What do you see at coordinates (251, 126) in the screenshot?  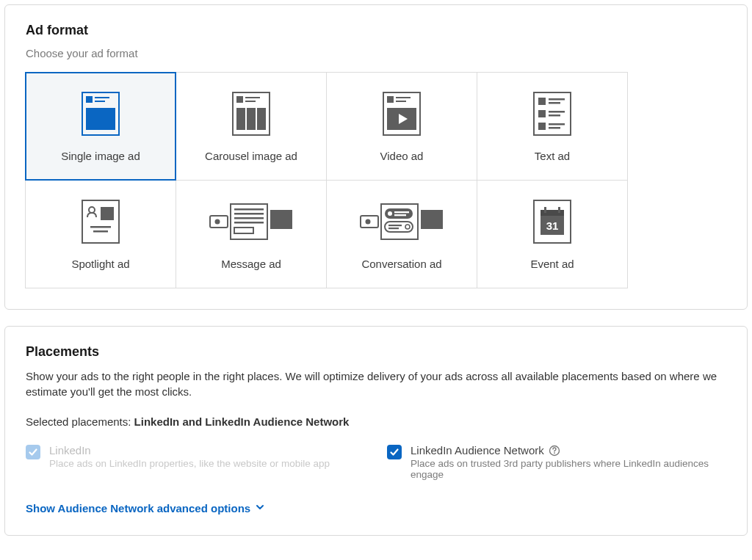 I see `ad-format-tile-carousel: Carousel image ad` at bounding box center [251, 126].